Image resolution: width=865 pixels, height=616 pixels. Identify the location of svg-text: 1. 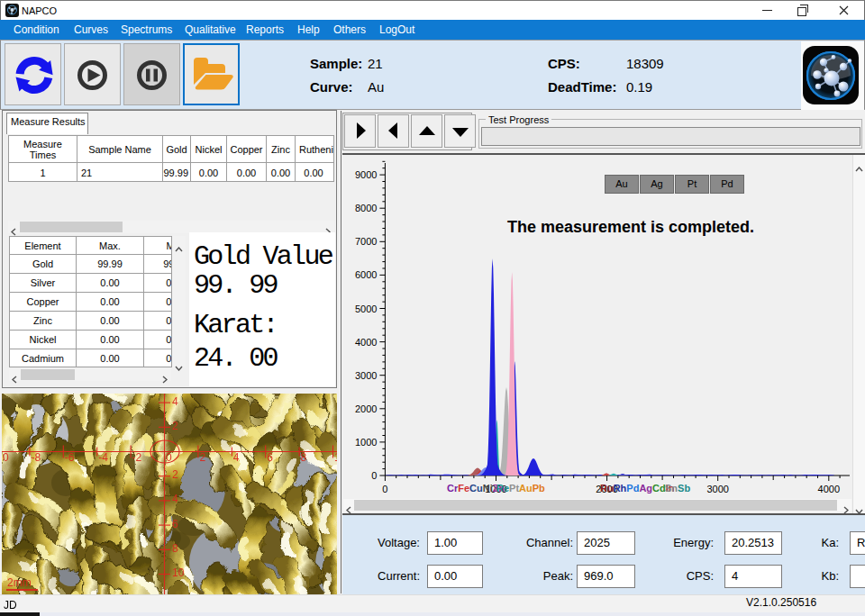
(335, 457).